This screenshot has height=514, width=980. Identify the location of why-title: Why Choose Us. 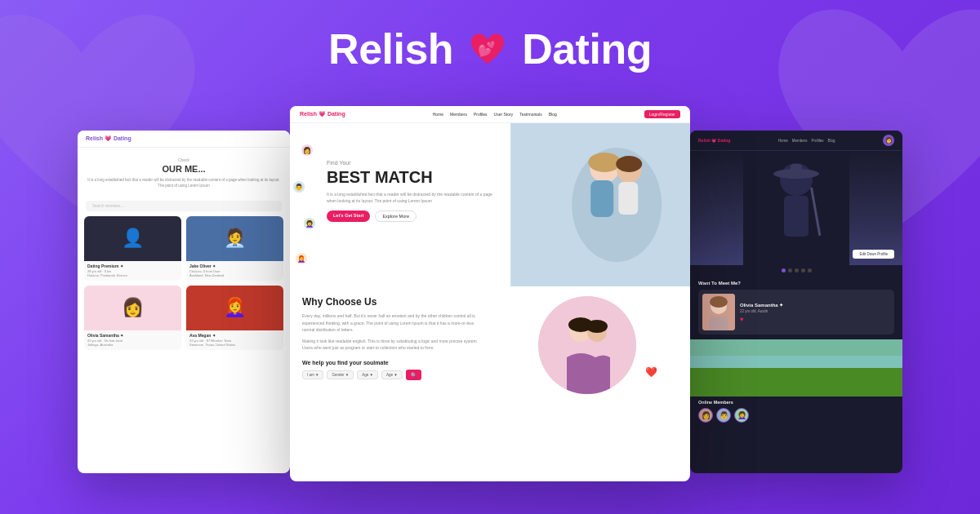
(394, 302).